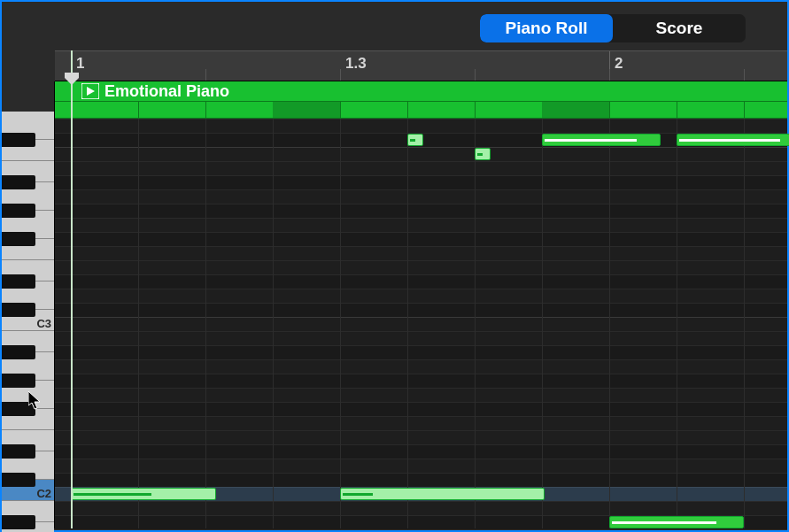 This screenshot has height=532, width=789. What do you see at coordinates (613, 28) in the screenshot?
I see `view-toggle: Piano Roll Score` at bounding box center [613, 28].